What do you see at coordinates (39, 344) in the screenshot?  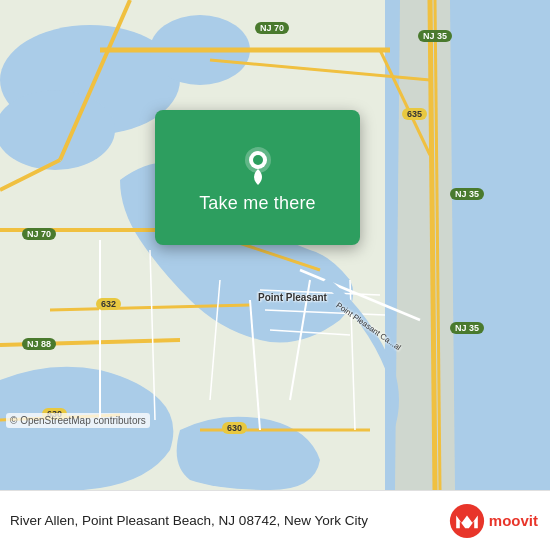 I see `road-label-nj88: NJ 88` at bounding box center [39, 344].